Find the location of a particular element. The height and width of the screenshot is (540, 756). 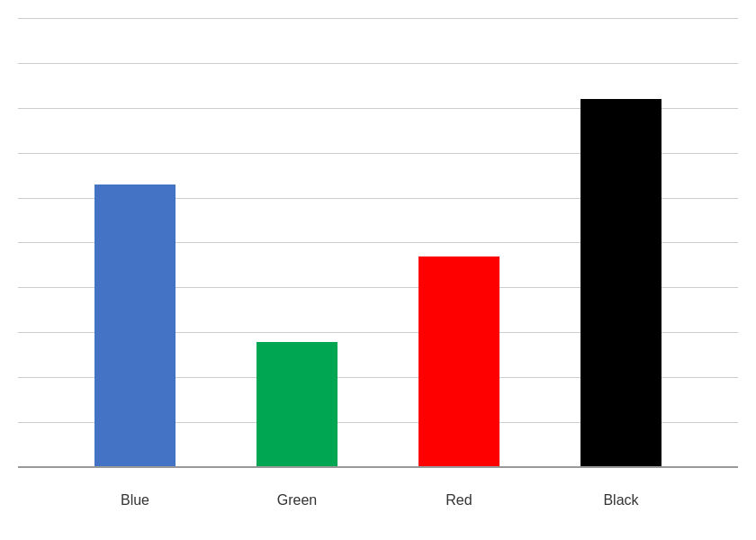

bar-green is located at coordinates (297, 405).